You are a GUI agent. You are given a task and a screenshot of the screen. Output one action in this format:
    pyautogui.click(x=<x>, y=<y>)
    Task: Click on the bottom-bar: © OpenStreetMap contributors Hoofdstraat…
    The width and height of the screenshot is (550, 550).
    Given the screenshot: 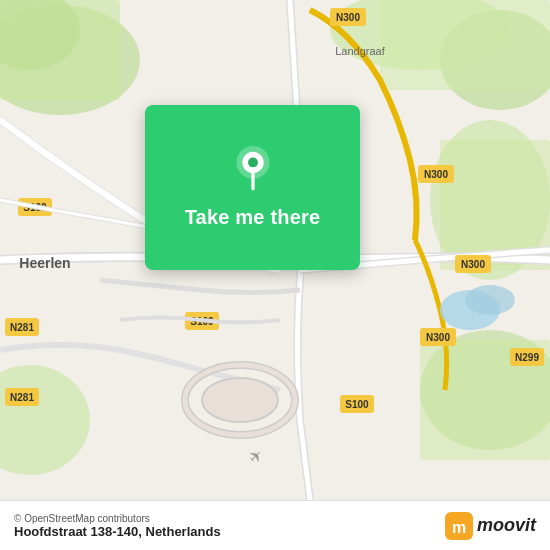 What is the action you would take?
    pyautogui.click(x=275, y=525)
    